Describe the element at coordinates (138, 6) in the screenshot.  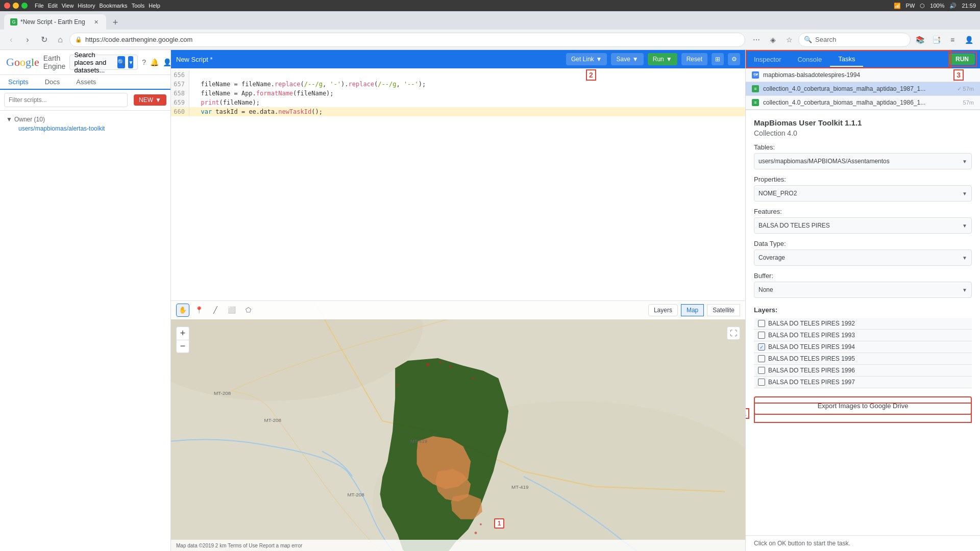
I see `menu-tools: Tools` at that location.